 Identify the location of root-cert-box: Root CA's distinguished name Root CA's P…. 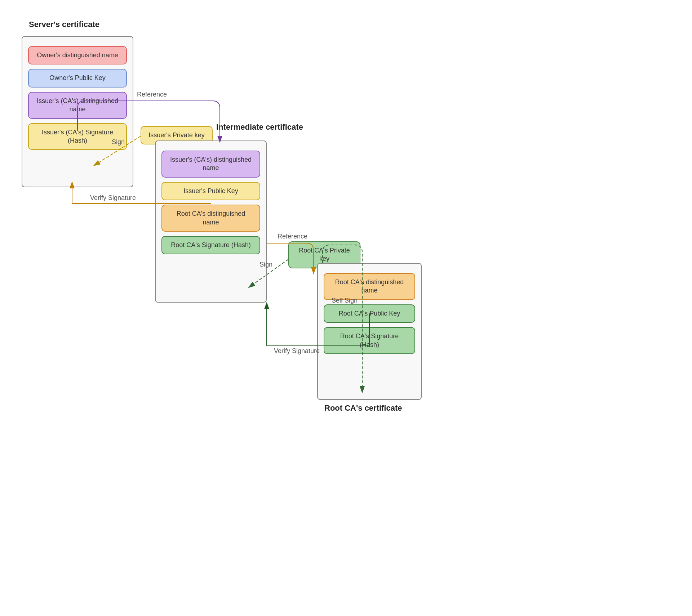
(369, 331).